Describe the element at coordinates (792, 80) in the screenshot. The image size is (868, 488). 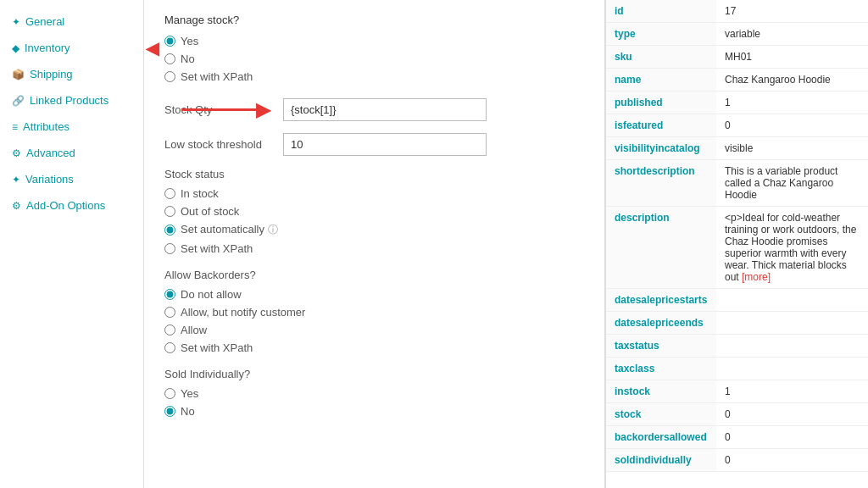
I see `field-value: Chaz Kangaroo Hoodie` at that location.